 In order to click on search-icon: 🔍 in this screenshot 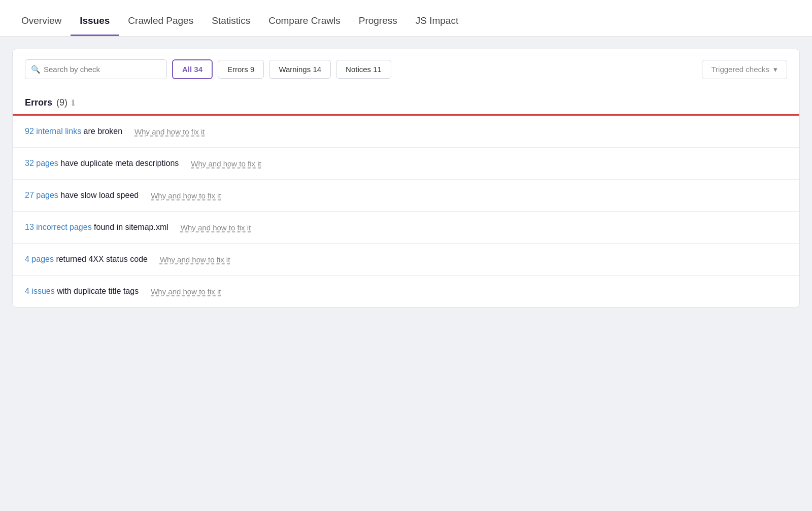, I will do `click(36, 70)`.